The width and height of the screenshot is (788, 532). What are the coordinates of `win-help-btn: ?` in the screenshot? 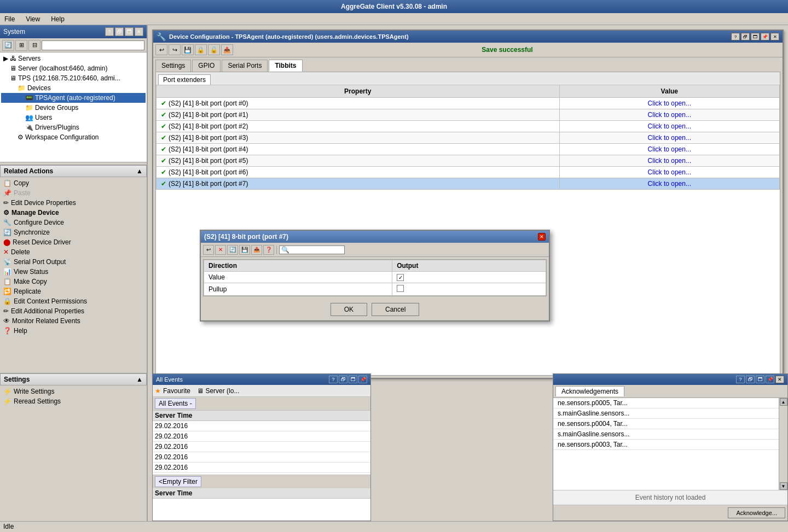 It's located at (735, 37).